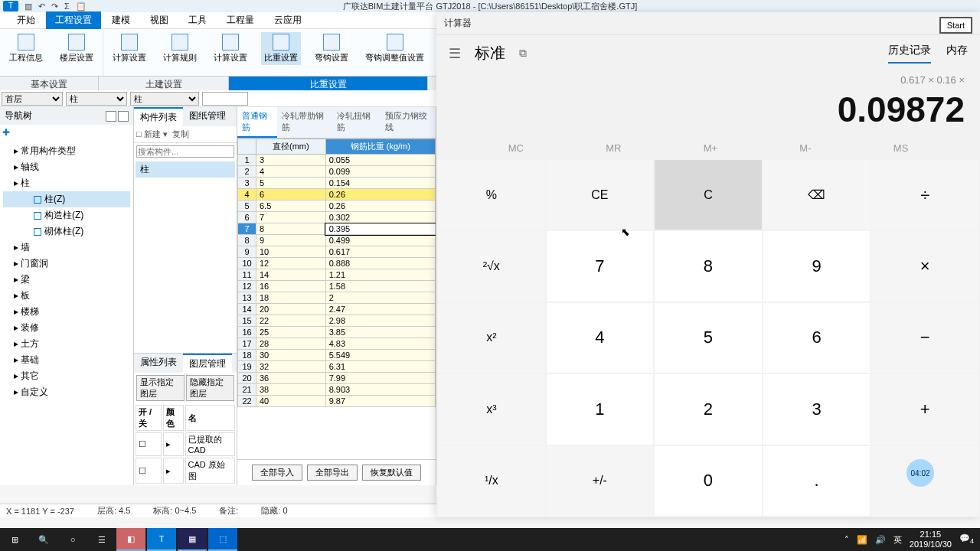 This screenshot has height=551, width=980. Describe the element at coordinates (123, 116) in the screenshot. I see `view-grid-icon` at that location.